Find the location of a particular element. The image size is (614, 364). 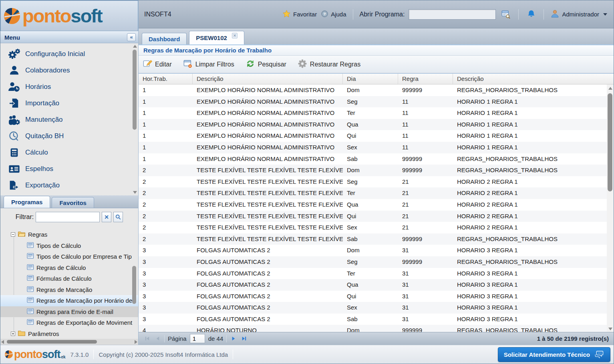

tab-programas: Programas is located at coordinates (27, 202).